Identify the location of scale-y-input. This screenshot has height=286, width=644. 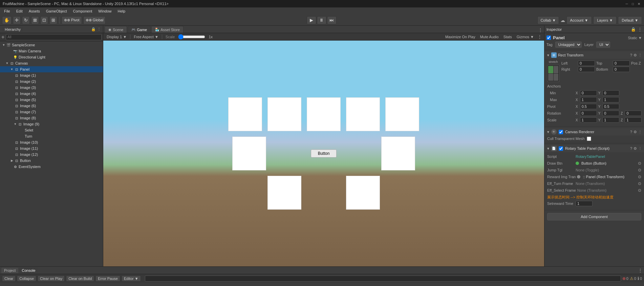
(611, 120).